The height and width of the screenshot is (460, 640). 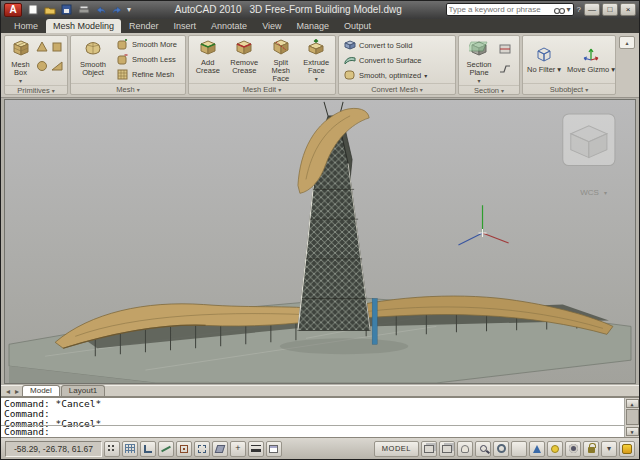 What do you see at coordinates (244, 60) in the screenshot?
I see `remove-crease-button: Remove Crease` at bounding box center [244, 60].